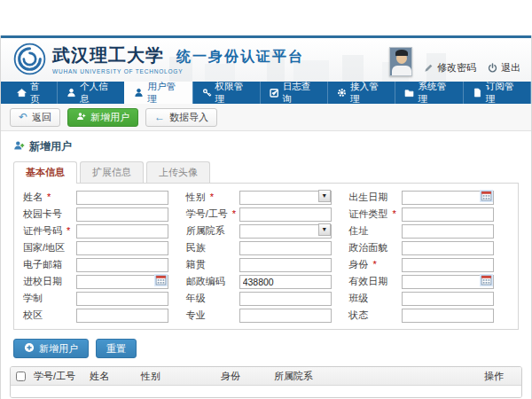  What do you see at coordinates (122, 231) in the screenshot?
I see `id-number-input` at bounding box center [122, 231].